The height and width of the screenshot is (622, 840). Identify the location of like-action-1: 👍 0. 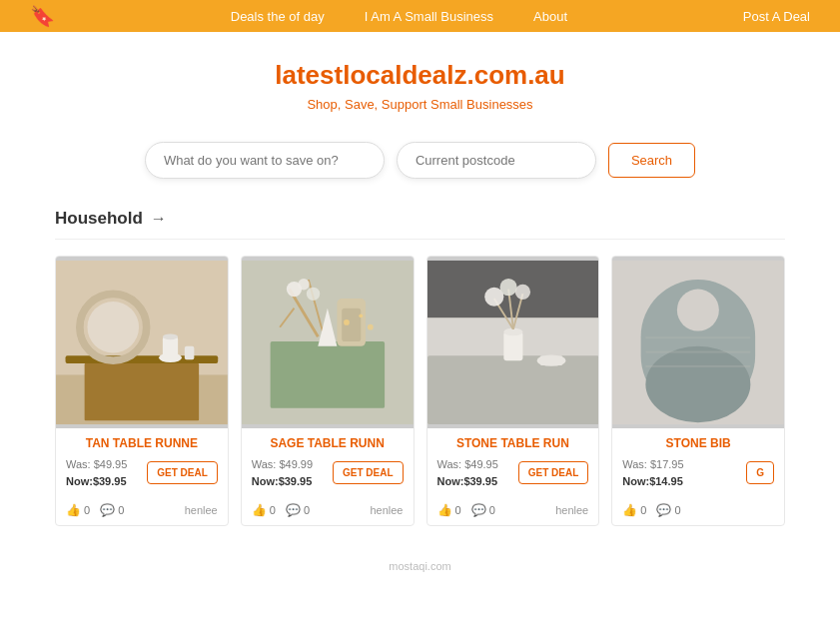
(78, 510).